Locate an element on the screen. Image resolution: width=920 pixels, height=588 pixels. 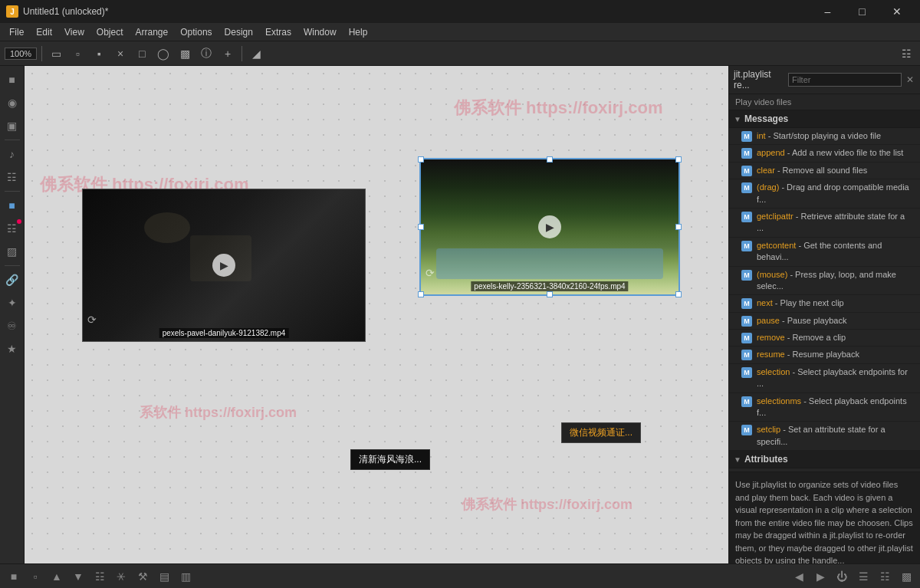
lock-icon: ▭ is located at coordinates (56, 54).